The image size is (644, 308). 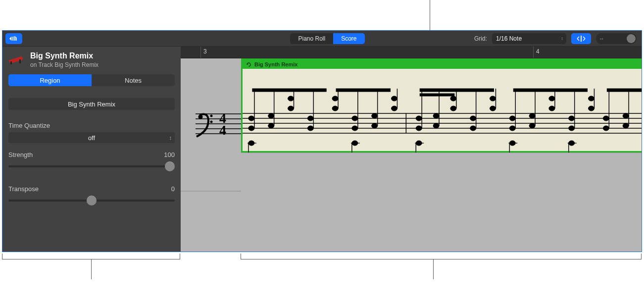 I want to click on time-quantize-block: Time Quantize off ↕, so click(x=92, y=133).